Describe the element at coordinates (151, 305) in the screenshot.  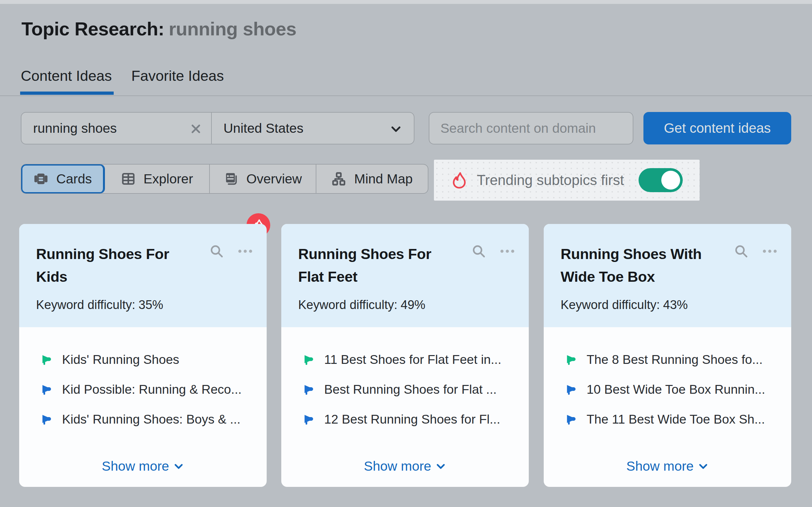
I see `kd-value: 35%` at that location.